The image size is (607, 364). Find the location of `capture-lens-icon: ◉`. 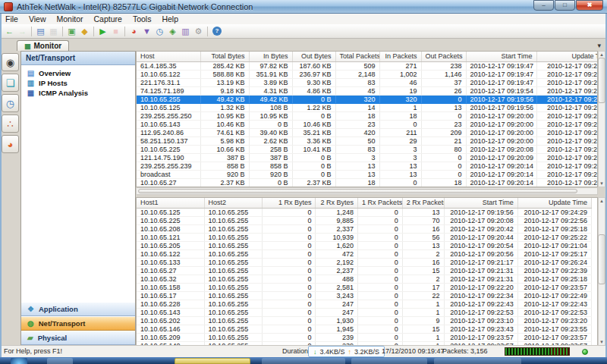

capture-lens-icon: ◉ is located at coordinates (11, 62).